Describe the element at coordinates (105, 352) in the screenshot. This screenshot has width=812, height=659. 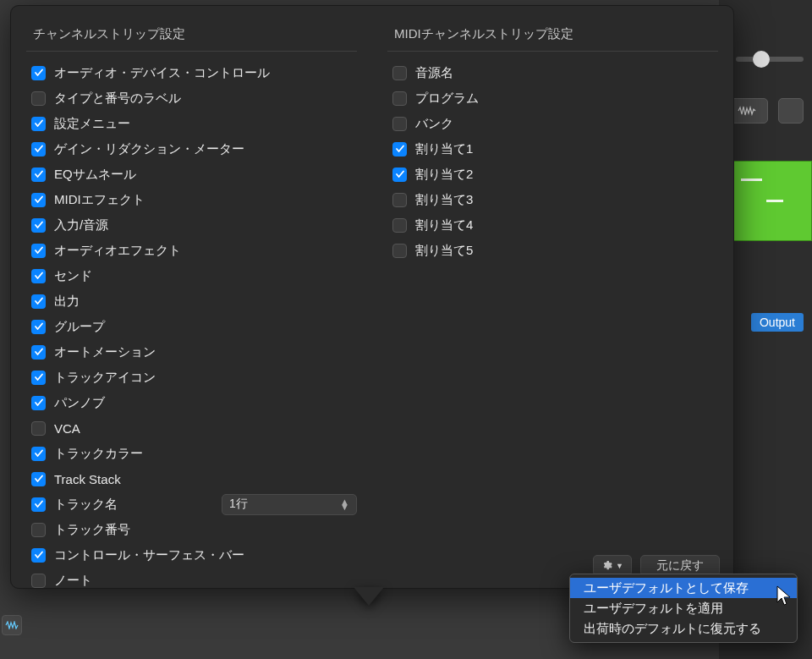
I see `option-label: オートメーション` at that location.